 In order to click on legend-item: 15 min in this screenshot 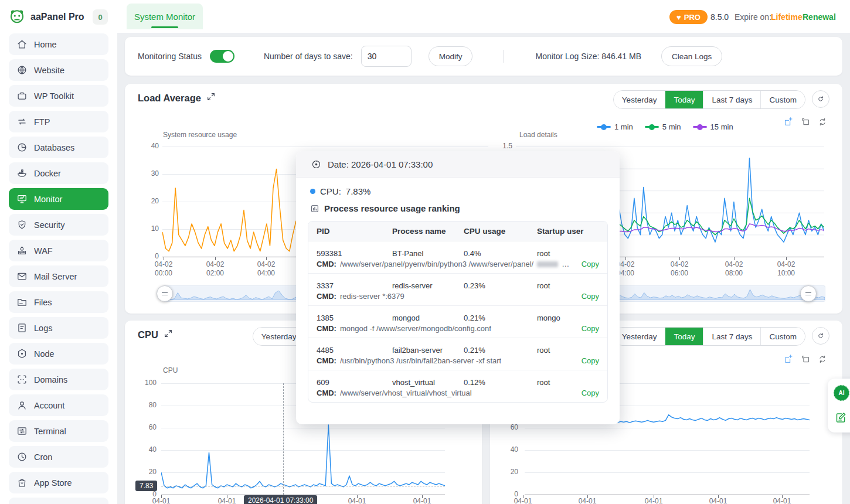, I will do `click(713, 127)`.